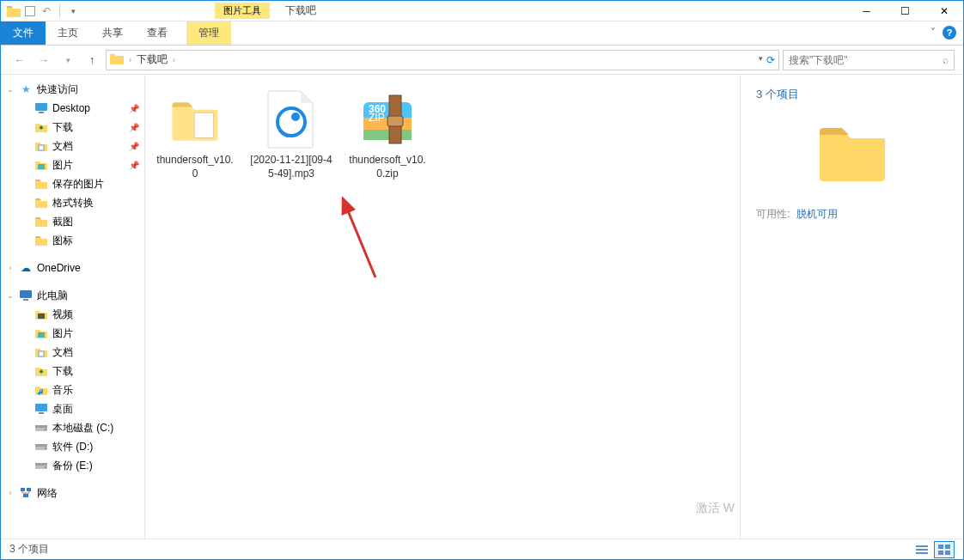 This screenshot has width=964, height=560. What do you see at coordinates (30, 11) in the screenshot?
I see `checkbox-icon` at bounding box center [30, 11].